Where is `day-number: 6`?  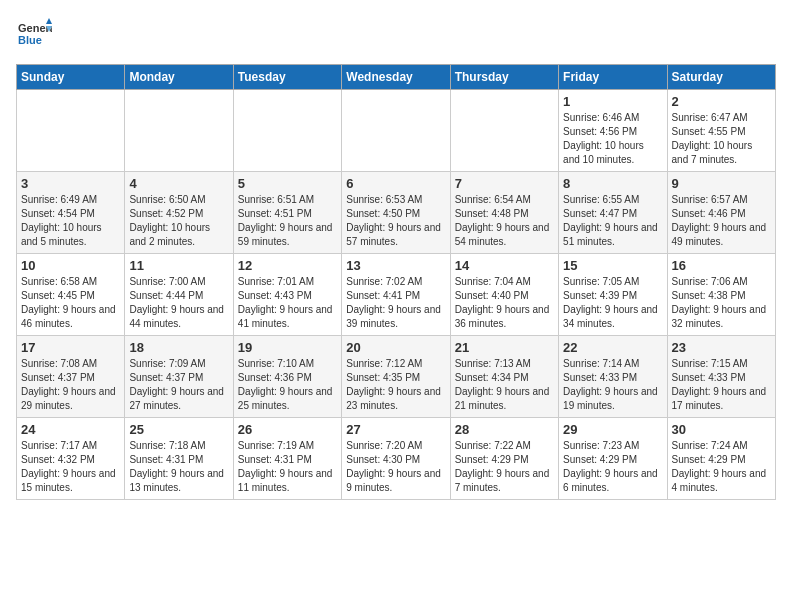
day-number: 6 is located at coordinates (396, 184).